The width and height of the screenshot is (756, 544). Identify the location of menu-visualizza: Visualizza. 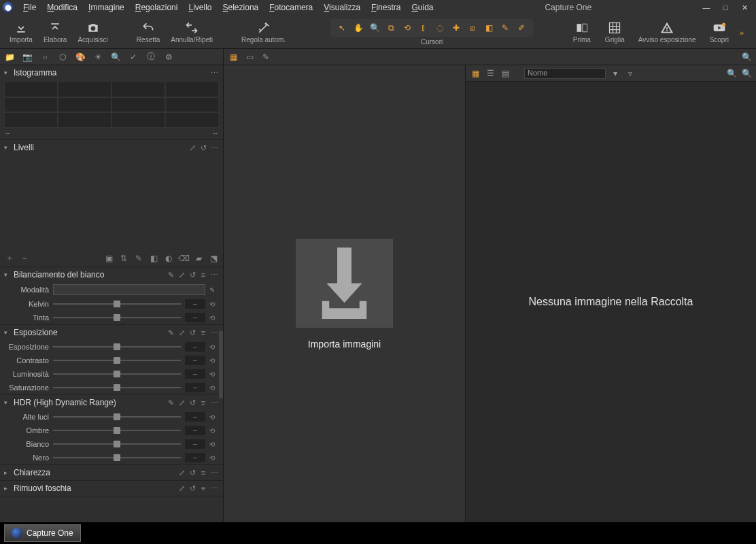
(342, 7).